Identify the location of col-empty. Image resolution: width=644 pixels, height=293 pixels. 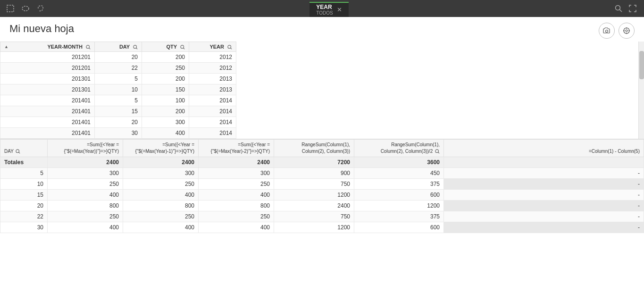
(440, 47).